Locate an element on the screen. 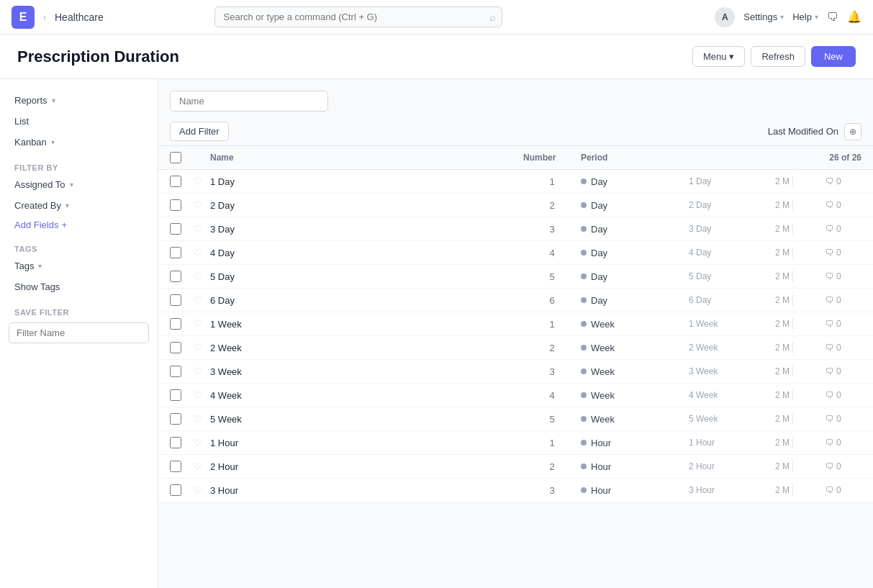  row-name: 5 Week is located at coordinates (367, 419).